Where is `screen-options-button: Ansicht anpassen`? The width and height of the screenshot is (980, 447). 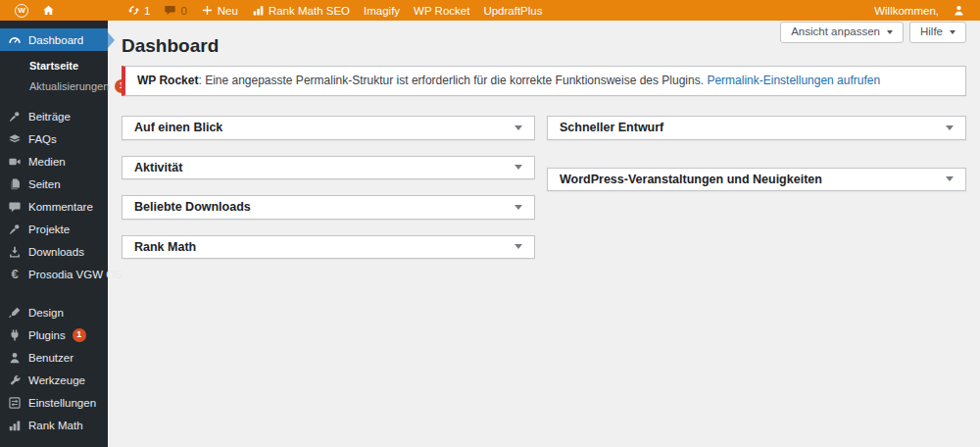
screen-options-button: Ansicht anpassen is located at coordinates (842, 32).